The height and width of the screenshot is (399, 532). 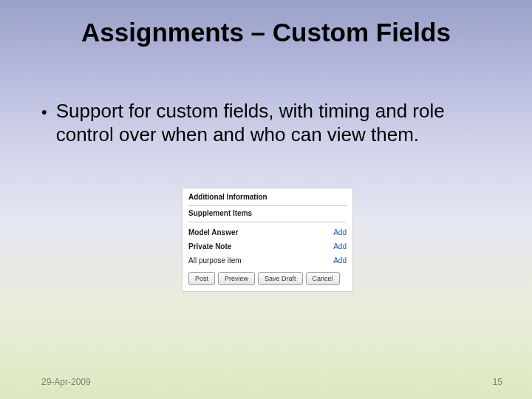 What do you see at coordinates (267, 195) in the screenshot?
I see `panel-header: Additional Information` at bounding box center [267, 195].